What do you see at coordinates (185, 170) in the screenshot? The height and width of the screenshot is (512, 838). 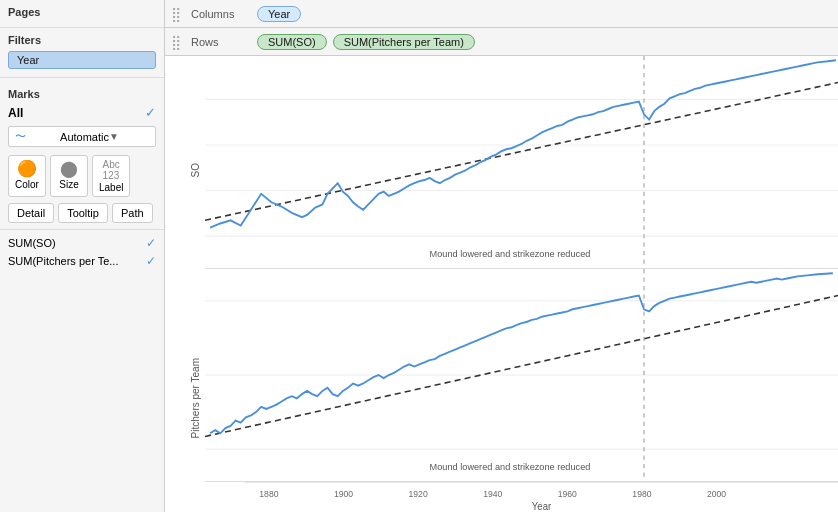 I see `y-axis-so: SO` at bounding box center [185, 170].